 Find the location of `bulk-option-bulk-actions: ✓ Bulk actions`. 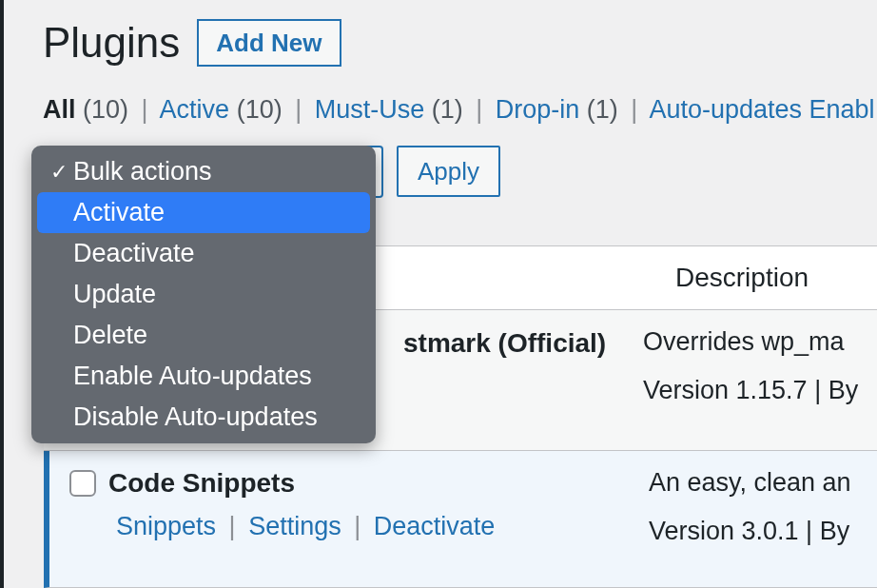

bulk-option-bulk-actions: ✓ Bulk actions is located at coordinates (204, 171).